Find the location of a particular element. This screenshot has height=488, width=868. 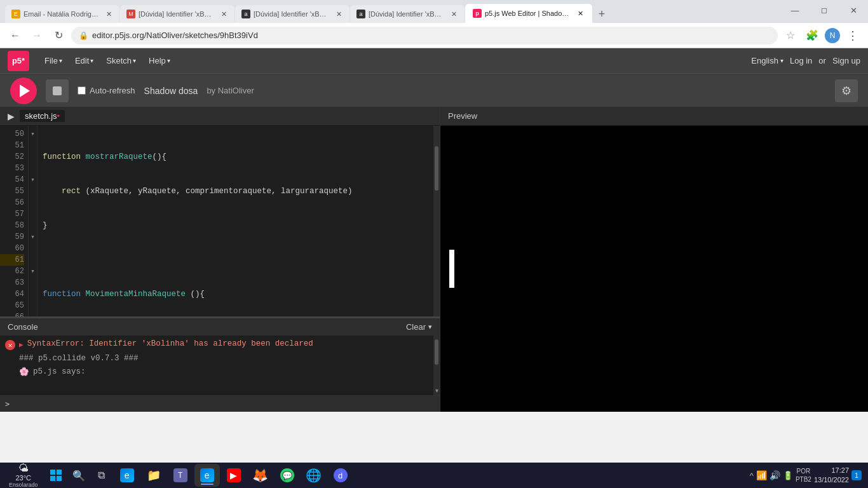

back-button: ← is located at coordinates (15, 36).